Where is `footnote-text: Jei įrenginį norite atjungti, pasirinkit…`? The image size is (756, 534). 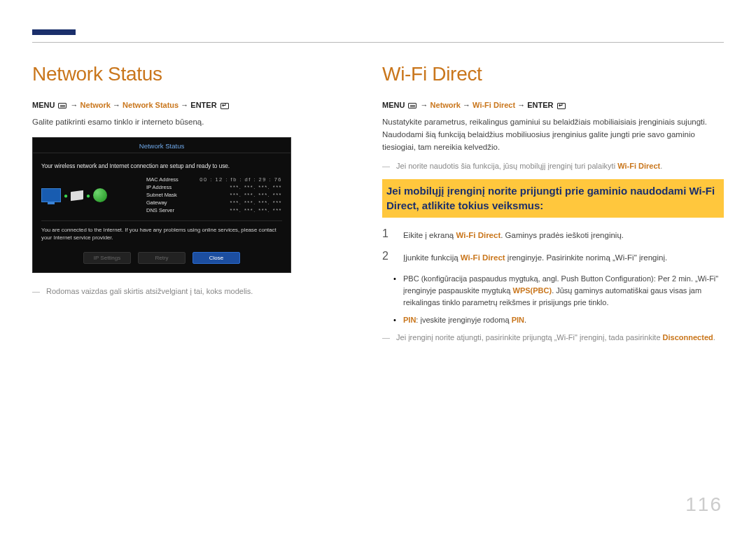 footnote-text: Jei įrenginį norite atjungti, pasirinkit… is located at coordinates (529, 337).